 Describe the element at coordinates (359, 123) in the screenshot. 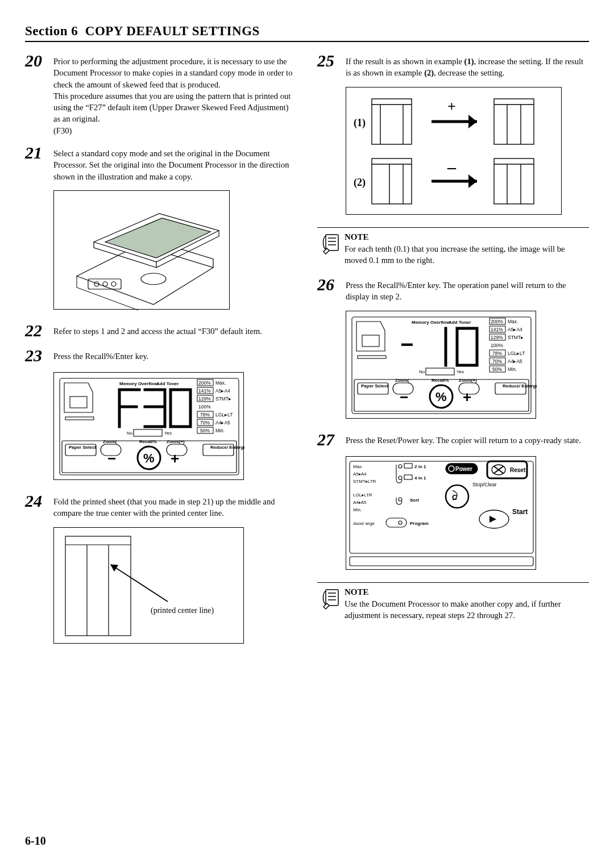

I see `svg-text: (1)` at that location.